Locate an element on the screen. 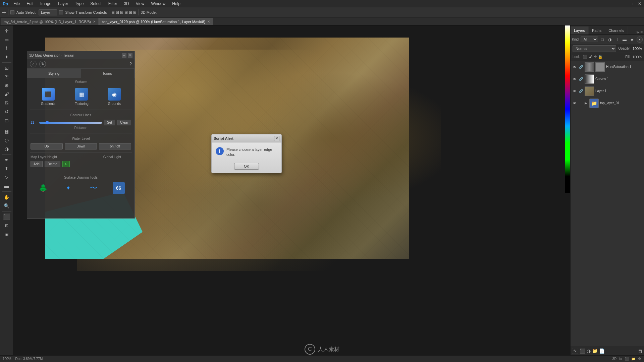 Image resolution: width=644 pixels, height=362 pixels. menu-view: View is located at coordinates (140, 4).